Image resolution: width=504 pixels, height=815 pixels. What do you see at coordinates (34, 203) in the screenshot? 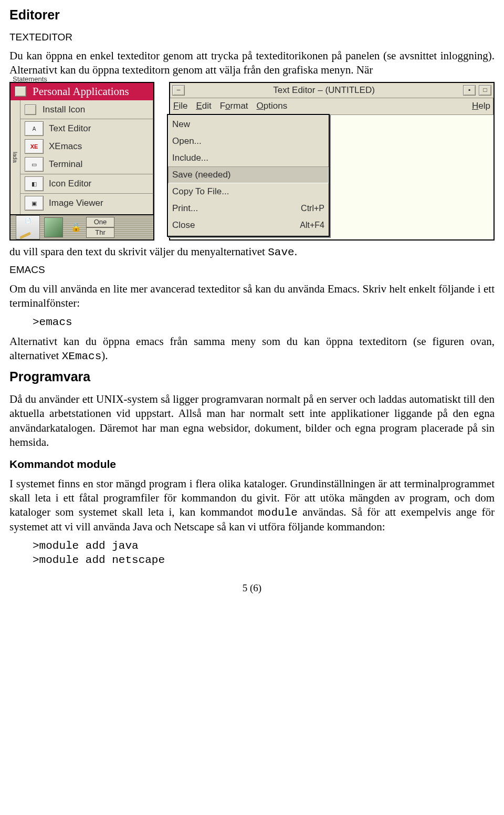
I see `image-viewer-icon: ▣` at bounding box center [34, 203].